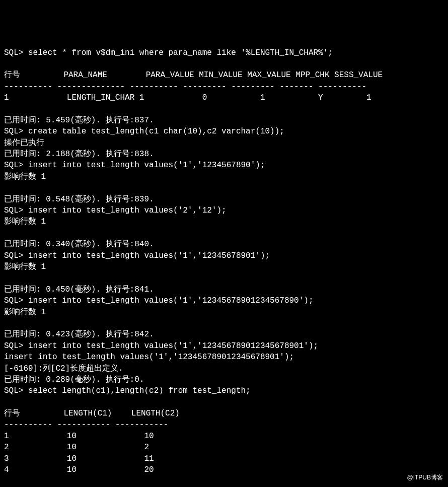 The width and height of the screenshot is (448, 487). I want to click on terminal-line: 已用时间: 0.289(毫秒). 执行号:0., so click(224, 380).